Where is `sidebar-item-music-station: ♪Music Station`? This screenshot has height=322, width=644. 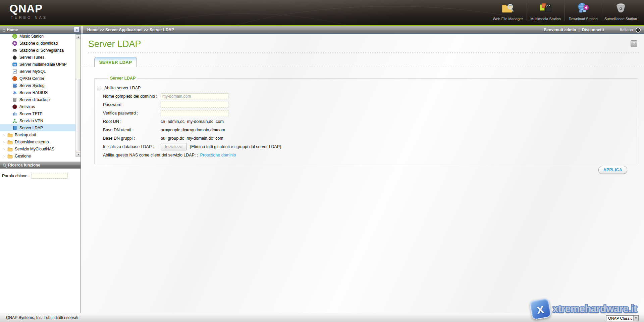
sidebar-item-music-station: ♪Music Station is located at coordinates (38, 37).